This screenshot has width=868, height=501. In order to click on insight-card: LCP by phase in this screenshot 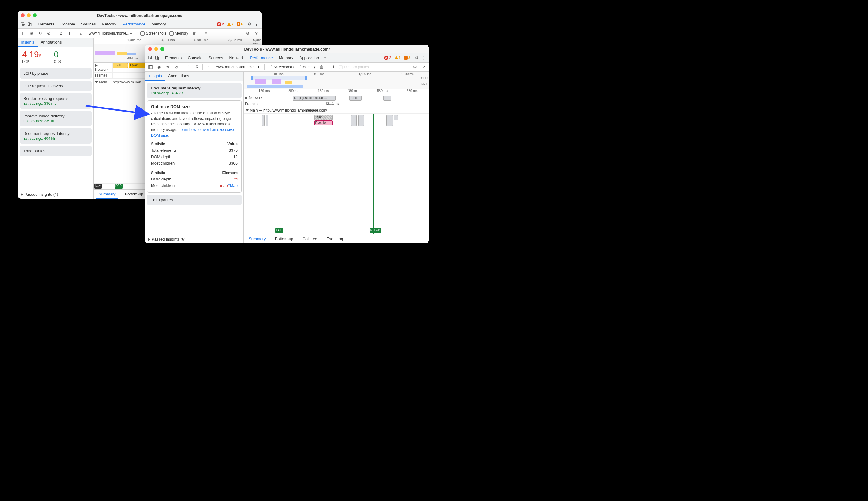, I will do `click(56, 74)`.